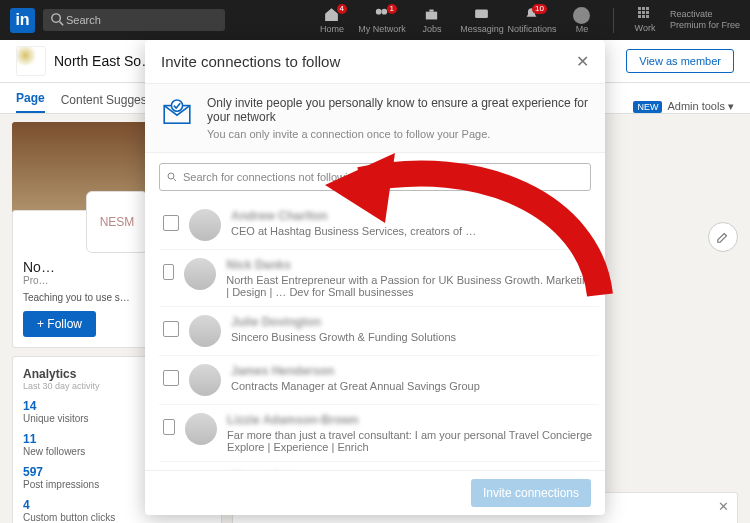 Image resolution: width=750 pixels, height=523 pixels. Describe the element at coordinates (379, 332) in the screenshot. I see `connection-row: Julie DovingtonSincero Business Growth &…` at that location.